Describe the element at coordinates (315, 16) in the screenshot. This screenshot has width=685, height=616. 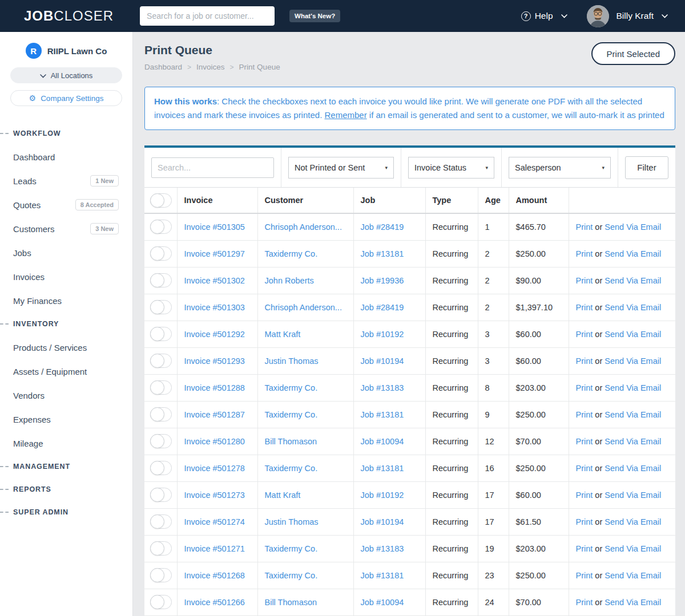
I see `whats-new-button: What's New?` at that location.